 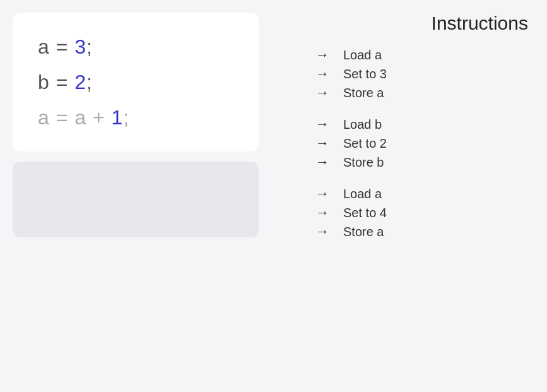 What do you see at coordinates (136, 117) in the screenshot?
I see `code-line-3: a = a + 1;` at bounding box center [136, 117].